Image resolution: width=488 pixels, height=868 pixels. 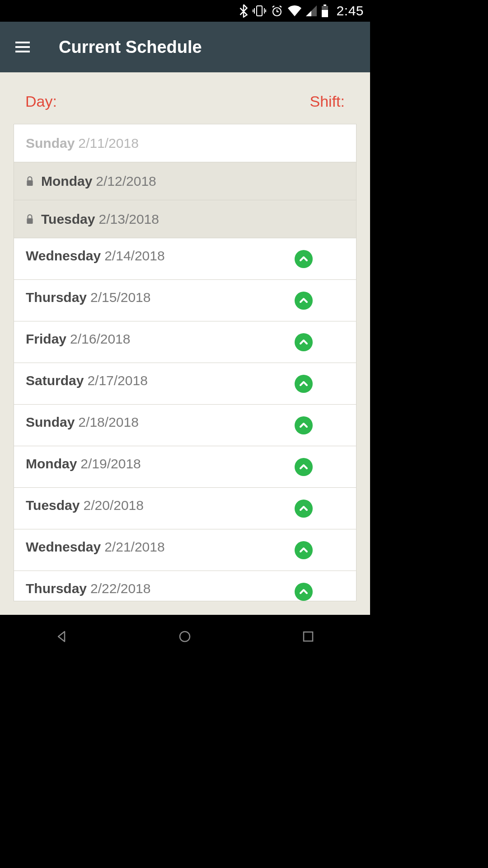 I want to click on row-text: Thursday2/15/2018, so click(x=89, y=297).